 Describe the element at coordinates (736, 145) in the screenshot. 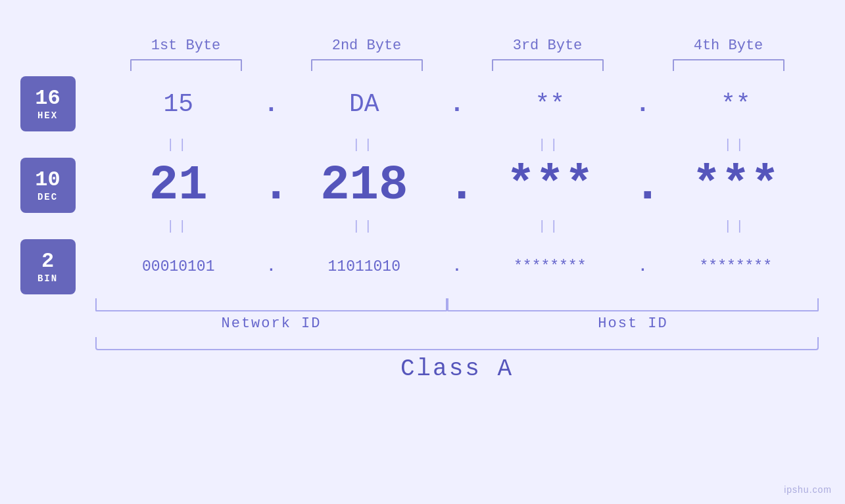

I see `equals-4: ||` at that location.